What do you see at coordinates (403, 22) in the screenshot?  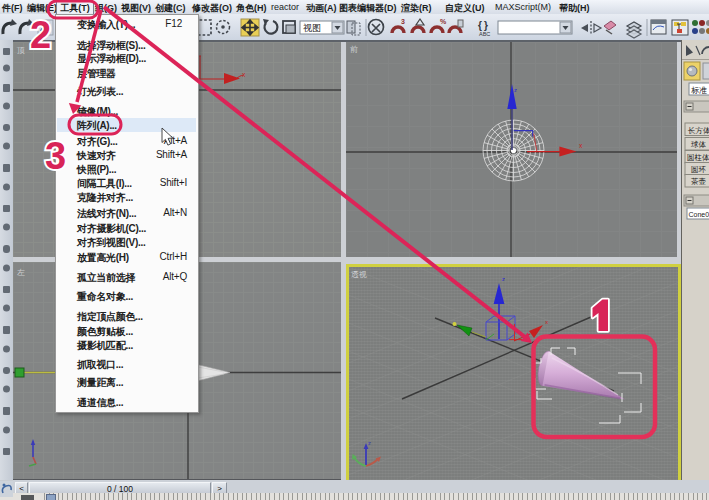 I see `svg-text: 3` at bounding box center [403, 22].